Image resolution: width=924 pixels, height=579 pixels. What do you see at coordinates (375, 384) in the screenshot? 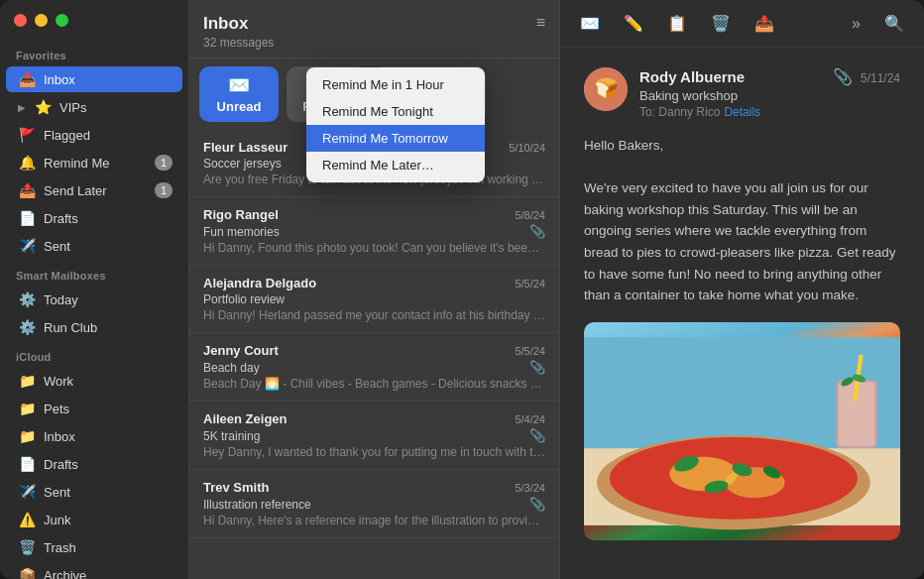
I see `message-preview: Beach Day 🌅 - Chill vibes - Beach games …` at bounding box center [375, 384].